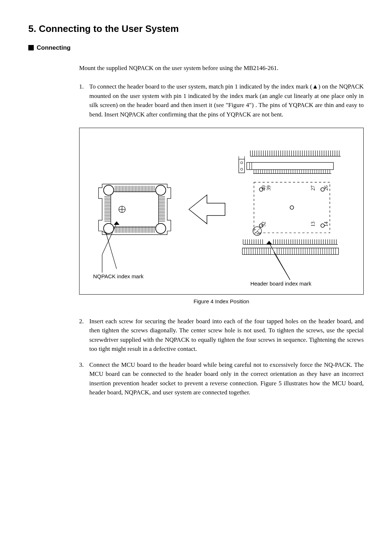  I want to click on step-text: Insert each screw for securing the heade…, so click(226, 335).